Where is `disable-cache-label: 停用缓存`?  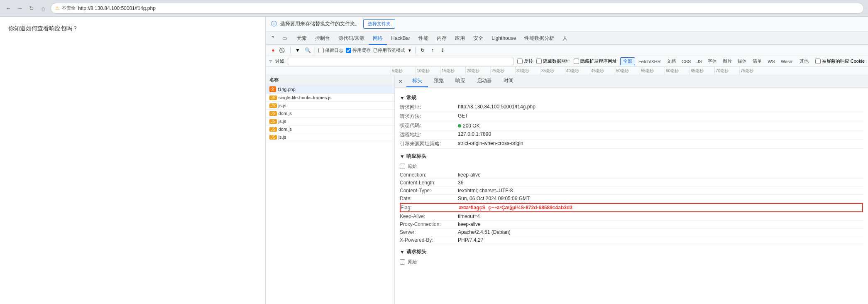 disable-cache-label: 停用缓存 is located at coordinates (362, 51).